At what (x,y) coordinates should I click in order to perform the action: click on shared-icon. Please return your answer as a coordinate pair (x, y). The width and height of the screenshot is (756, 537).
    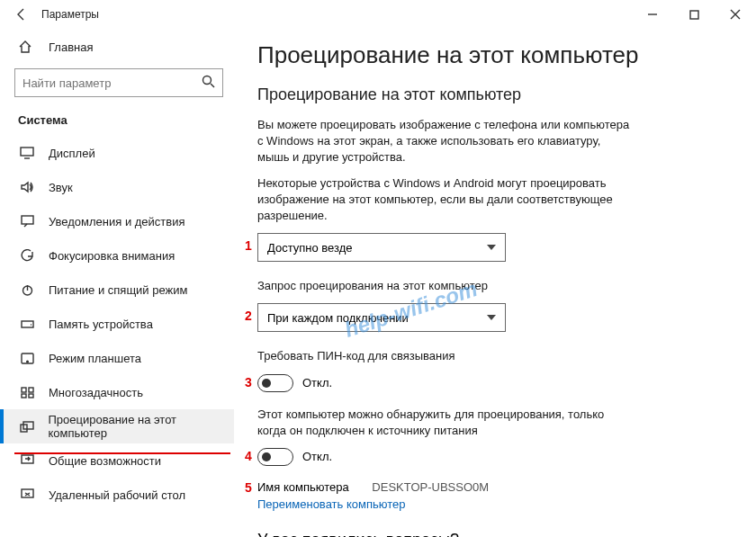
    Looking at the image, I should click on (27, 461).